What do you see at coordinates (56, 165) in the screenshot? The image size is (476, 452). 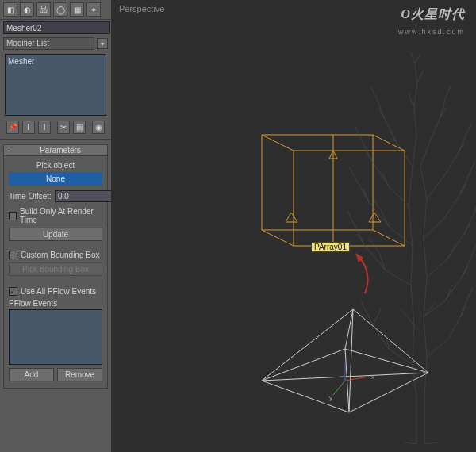 I see `pick-object-label: Pick object` at bounding box center [56, 165].